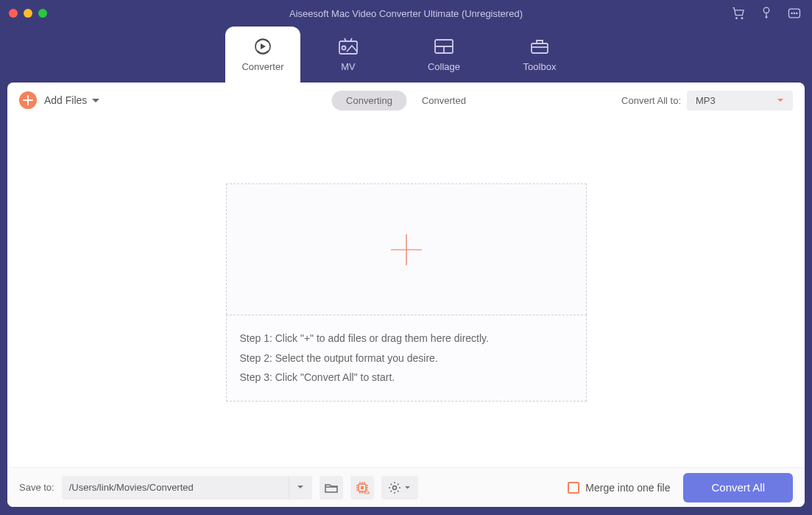 Image resolution: width=812 pixels, height=515 pixels. I want to click on folder-icon, so click(331, 488).